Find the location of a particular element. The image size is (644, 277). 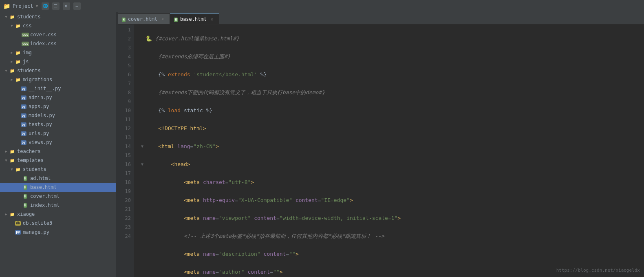

folder-icon-js: 📁 is located at coordinates (18, 62).